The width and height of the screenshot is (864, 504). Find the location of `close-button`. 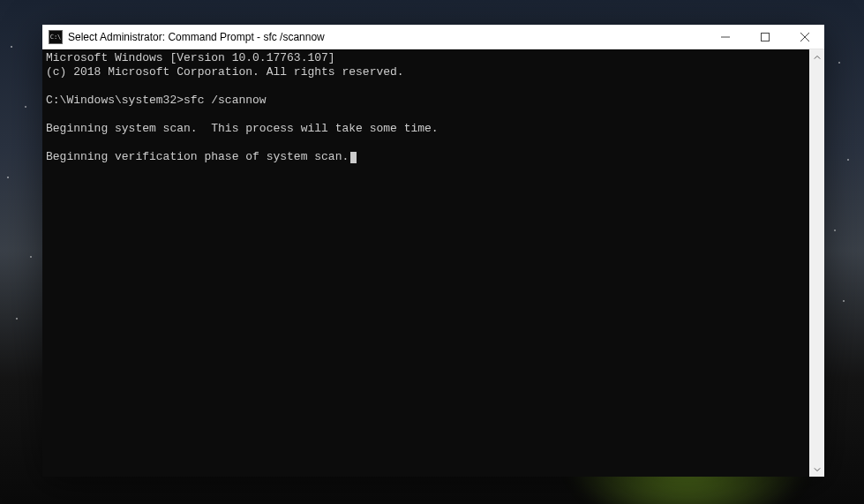

close-button is located at coordinates (805, 37).